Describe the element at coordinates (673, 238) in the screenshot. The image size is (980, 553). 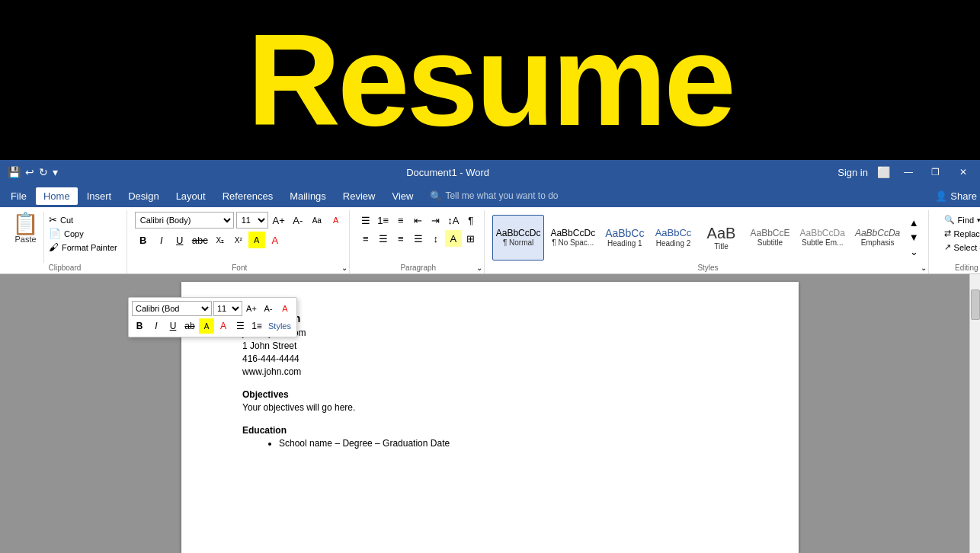
I see `style-heading2: AaBbCc Heading 2` at that location.